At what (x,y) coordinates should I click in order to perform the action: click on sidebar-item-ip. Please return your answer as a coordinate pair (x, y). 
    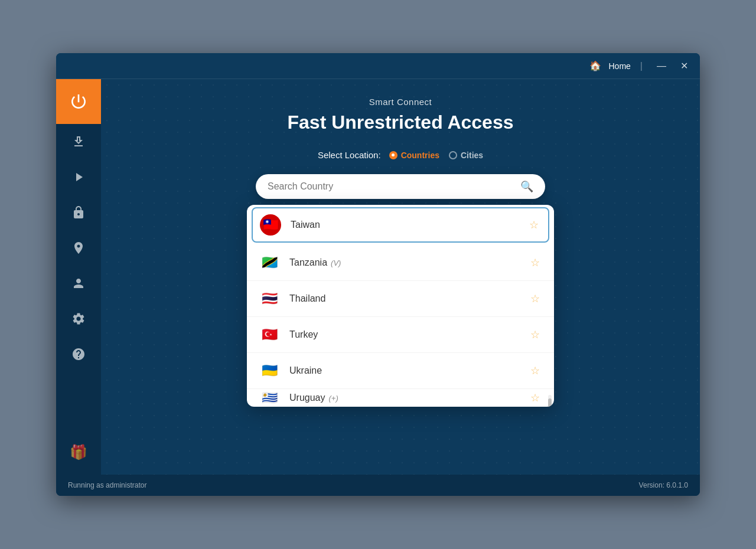
    Looking at the image, I should click on (79, 248).